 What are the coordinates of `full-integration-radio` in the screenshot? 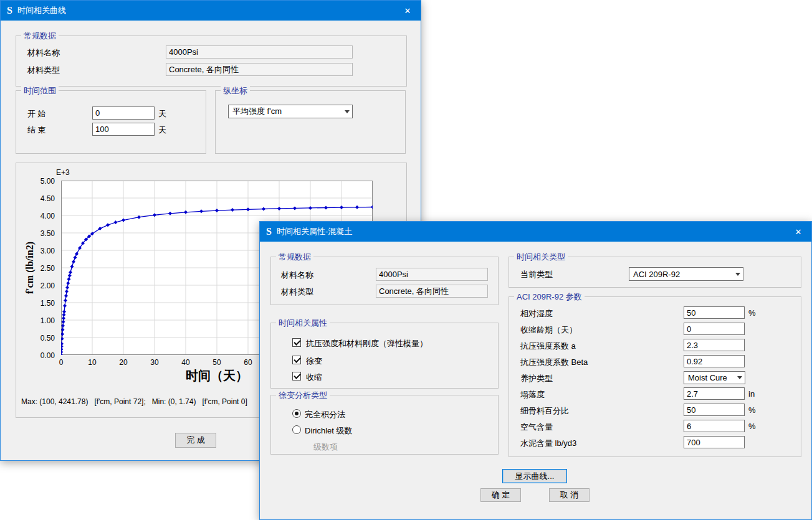 It's located at (297, 414).